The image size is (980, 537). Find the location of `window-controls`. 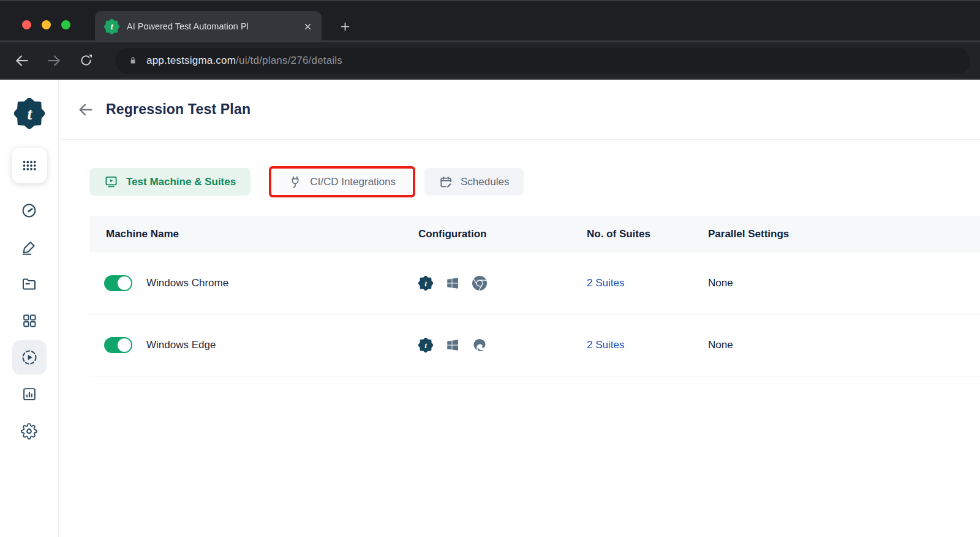

window-controls is located at coordinates (47, 25).